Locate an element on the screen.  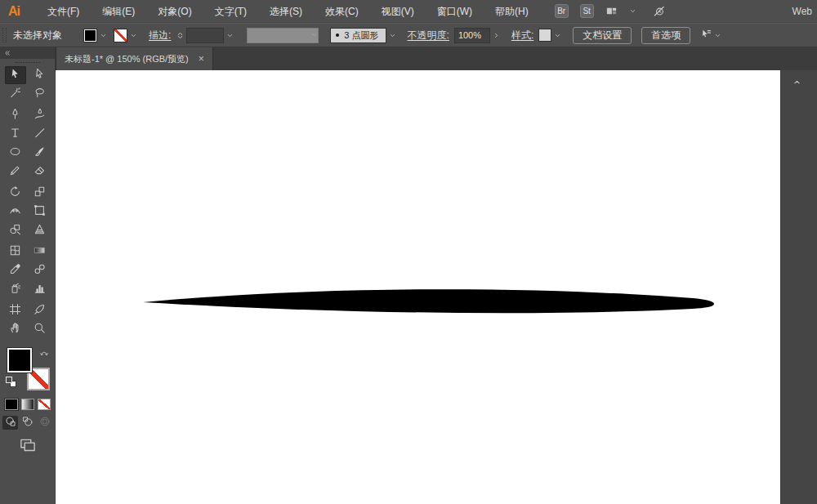
color-button is located at coordinates (11, 404).